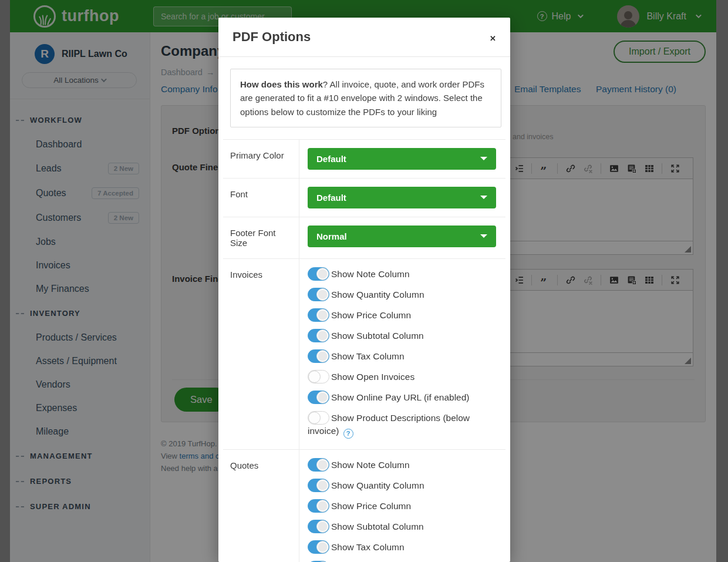 Image resolution: width=728 pixels, height=562 pixels. I want to click on select-value: Normal, so click(332, 236).